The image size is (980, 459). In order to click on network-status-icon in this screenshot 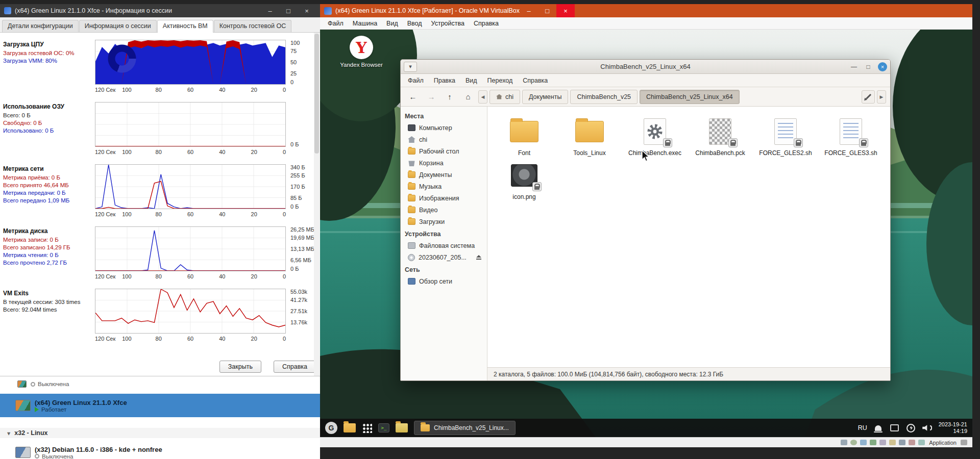, I will do `click(873, 443)`.